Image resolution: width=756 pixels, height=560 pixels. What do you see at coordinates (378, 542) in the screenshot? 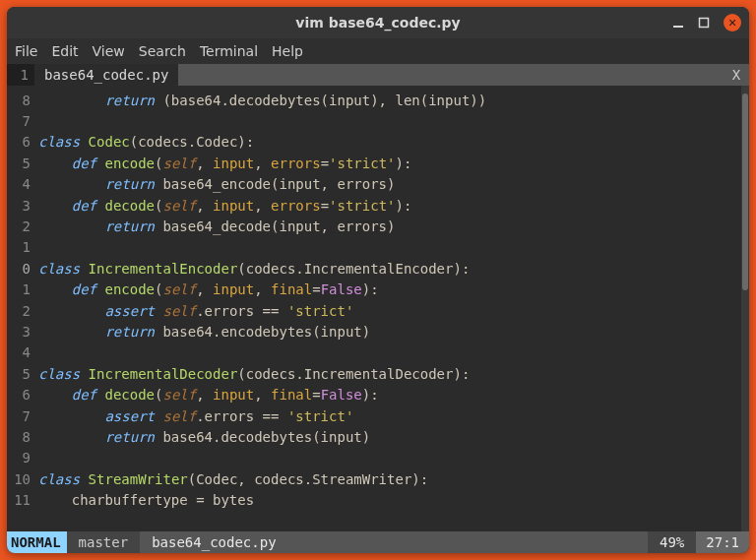
I see `statusline: NORMAL master base64_codec.py 49% 27:1` at bounding box center [378, 542].